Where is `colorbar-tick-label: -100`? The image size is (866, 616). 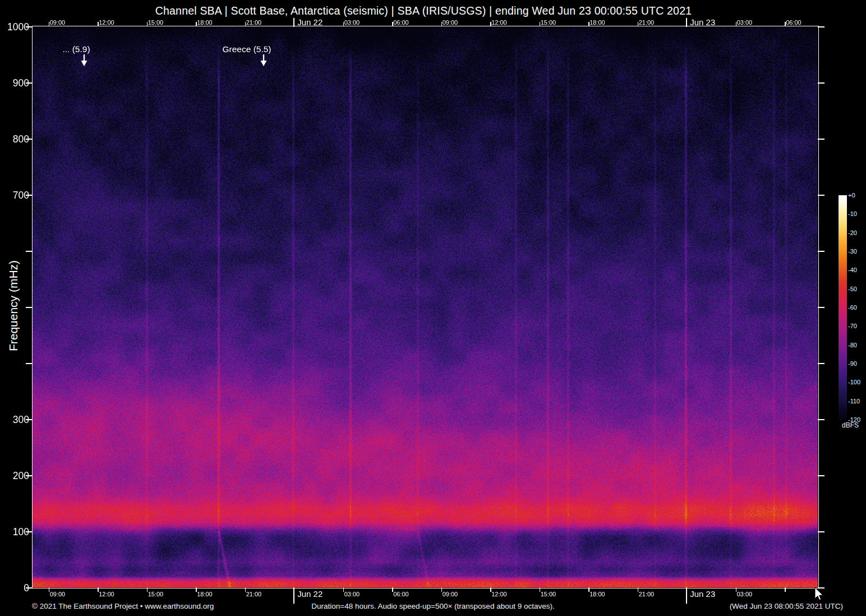 colorbar-tick-label: -100 is located at coordinates (854, 382).